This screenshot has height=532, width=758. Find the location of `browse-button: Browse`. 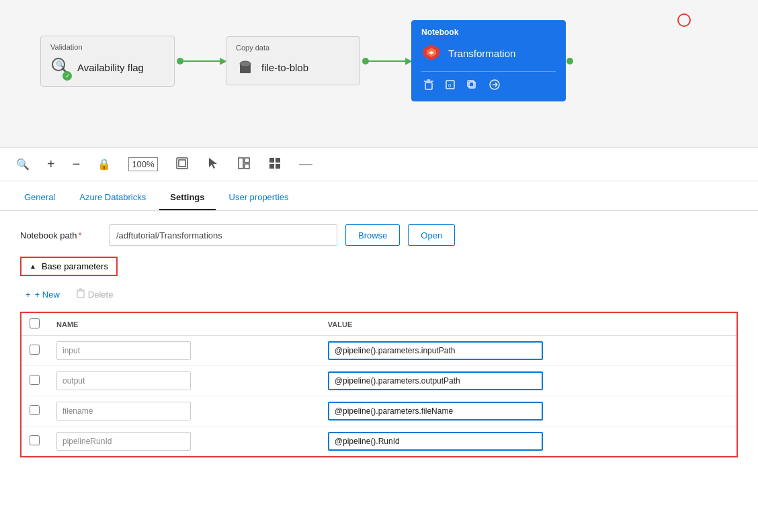

browse-button: Browse is located at coordinates (372, 235).